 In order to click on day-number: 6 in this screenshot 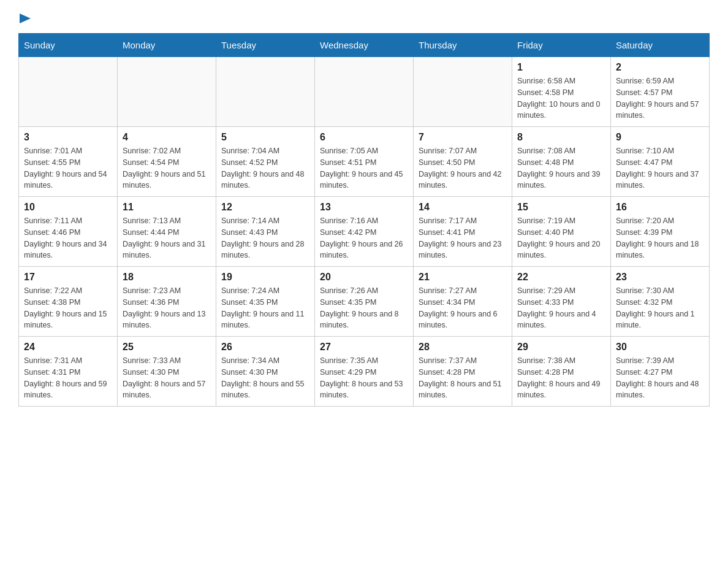, I will do `click(364, 137)`.